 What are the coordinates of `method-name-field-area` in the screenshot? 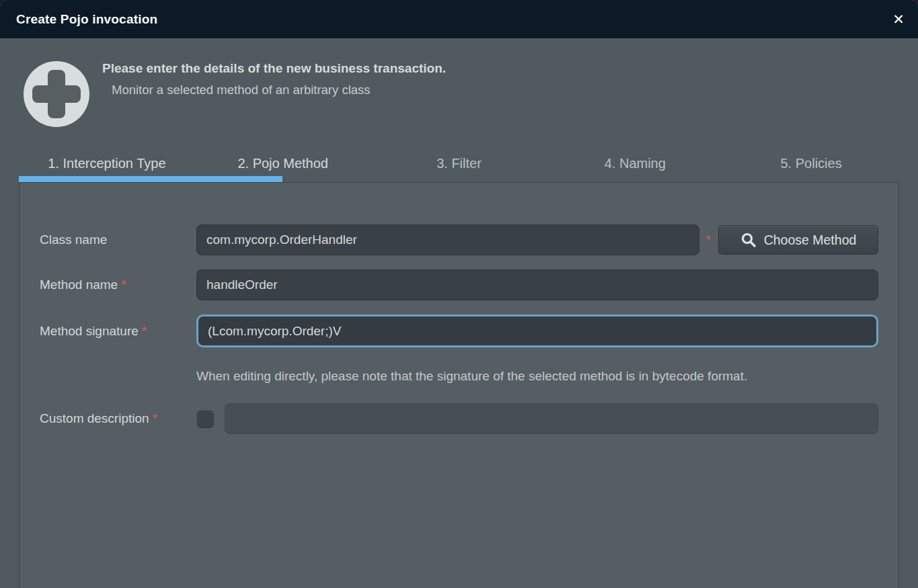 It's located at (537, 285).